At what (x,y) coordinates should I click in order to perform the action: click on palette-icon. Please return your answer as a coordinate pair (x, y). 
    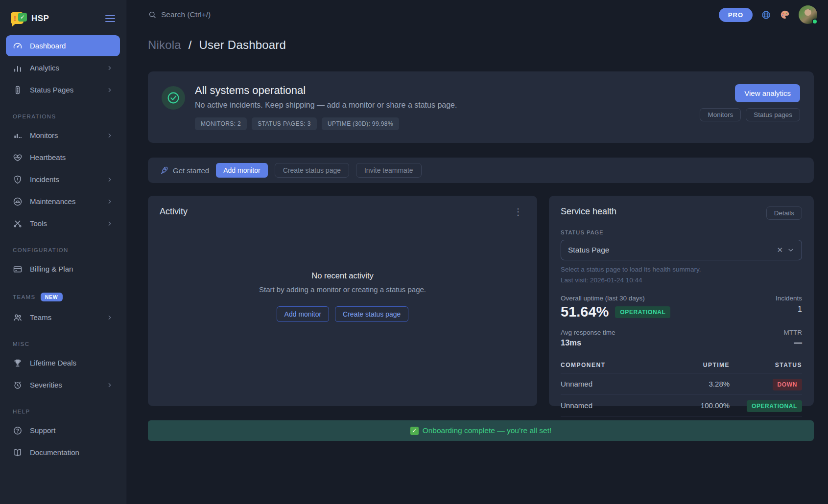
    Looking at the image, I should click on (785, 15).